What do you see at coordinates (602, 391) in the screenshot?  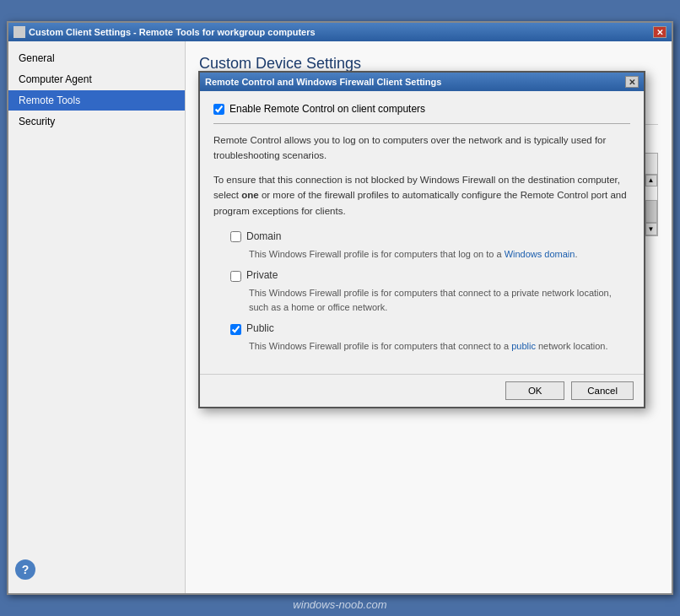 I see `cancel-button: Cancel` at bounding box center [602, 391].